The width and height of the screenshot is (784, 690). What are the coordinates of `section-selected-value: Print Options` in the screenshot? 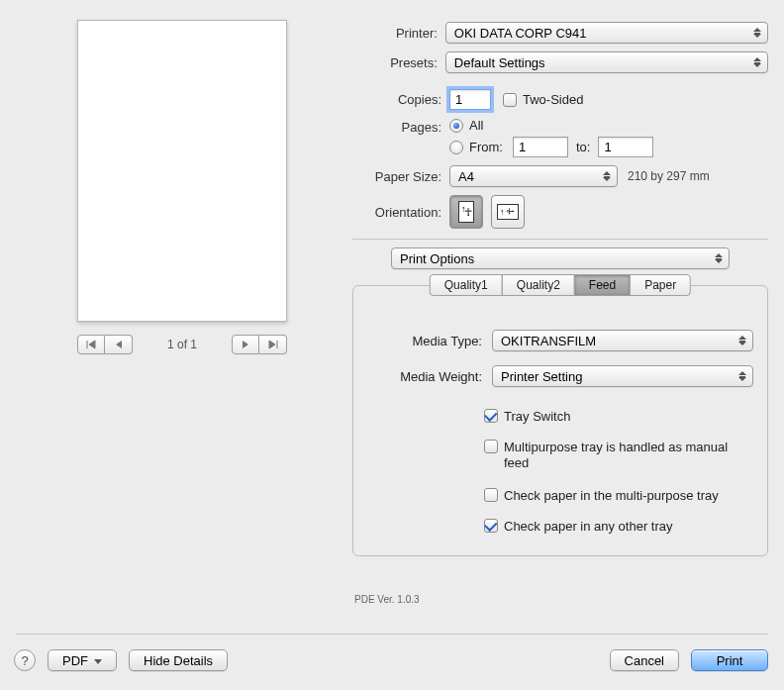 It's located at (438, 259).